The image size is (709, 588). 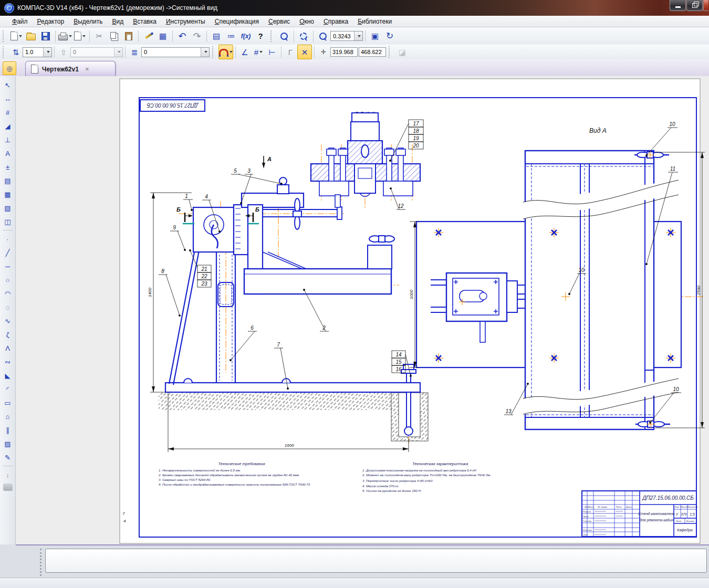 What do you see at coordinates (706, 5) in the screenshot?
I see `close-button` at bounding box center [706, 5].